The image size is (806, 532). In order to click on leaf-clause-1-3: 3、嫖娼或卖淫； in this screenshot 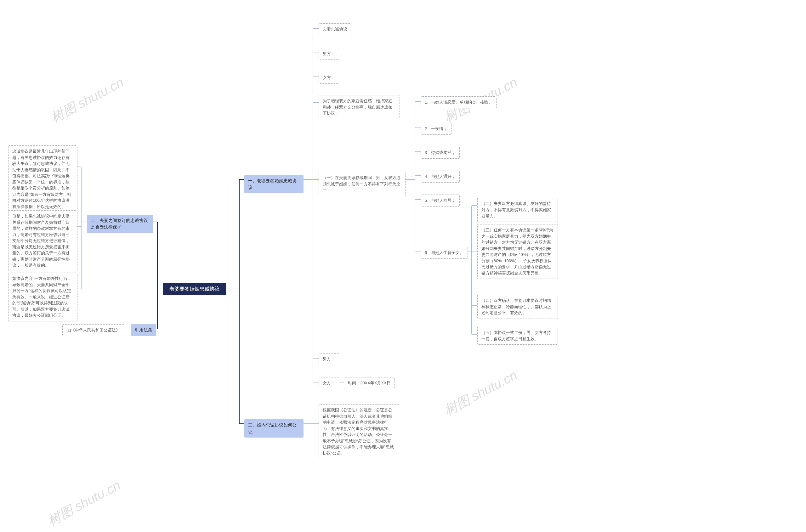, I will do `click(440, 153)`.